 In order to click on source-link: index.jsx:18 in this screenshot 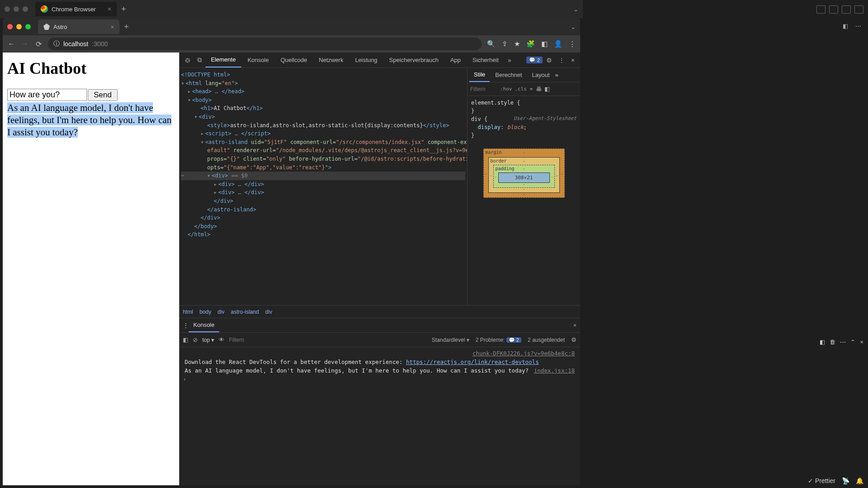, I will do `click(554, 370)`.